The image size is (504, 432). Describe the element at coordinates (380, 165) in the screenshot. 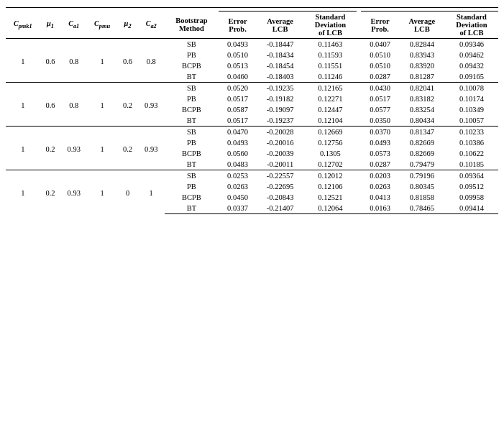

I see `cell-ratio-error: 0.0287` at that location.